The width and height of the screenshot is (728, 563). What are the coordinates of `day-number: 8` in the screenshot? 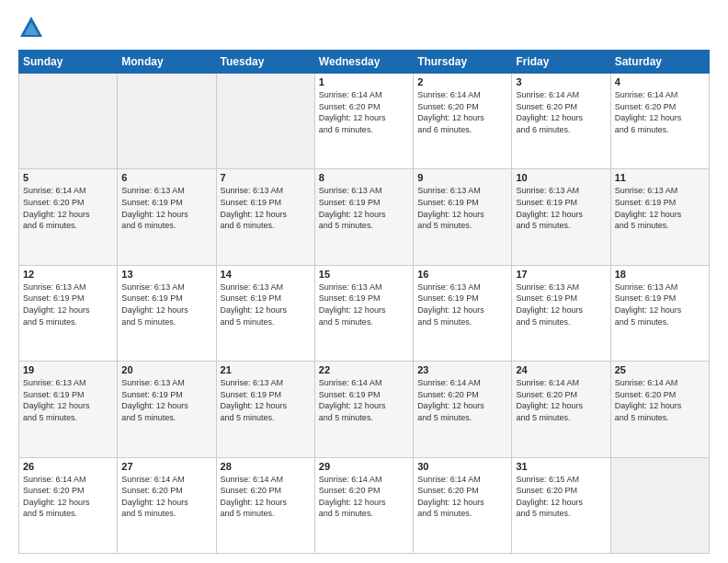 It's located at (364, 178).